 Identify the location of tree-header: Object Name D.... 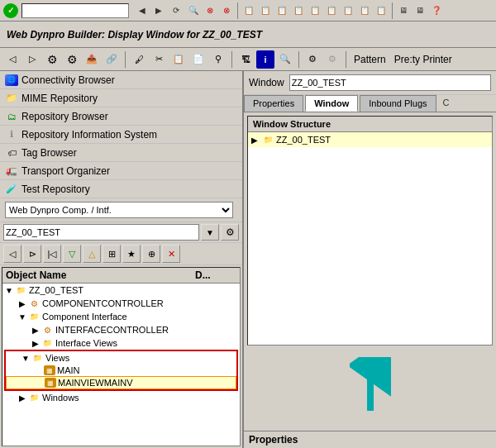
(121, 276).